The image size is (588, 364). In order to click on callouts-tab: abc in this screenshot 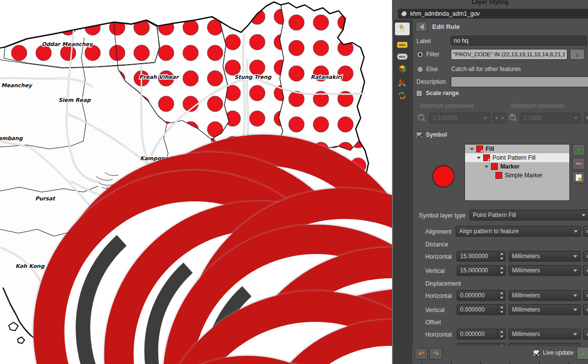, I will do `click(402, 56)`.